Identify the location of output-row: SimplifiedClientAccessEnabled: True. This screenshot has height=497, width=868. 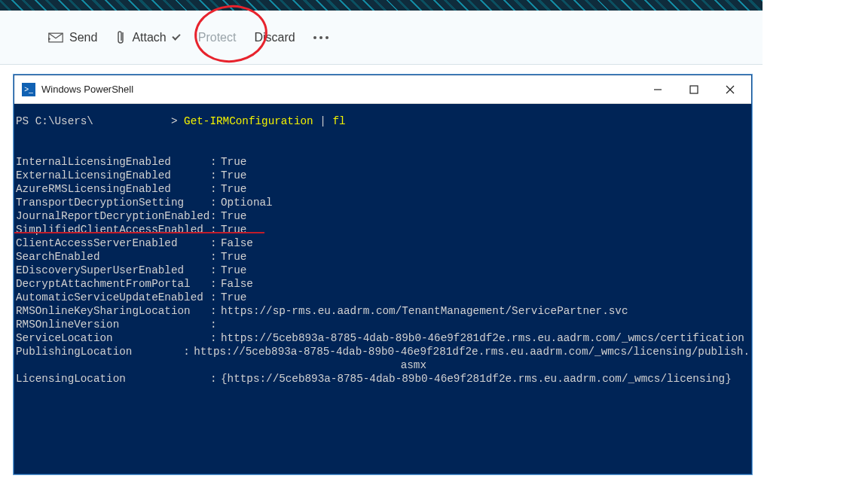
(383, 230).